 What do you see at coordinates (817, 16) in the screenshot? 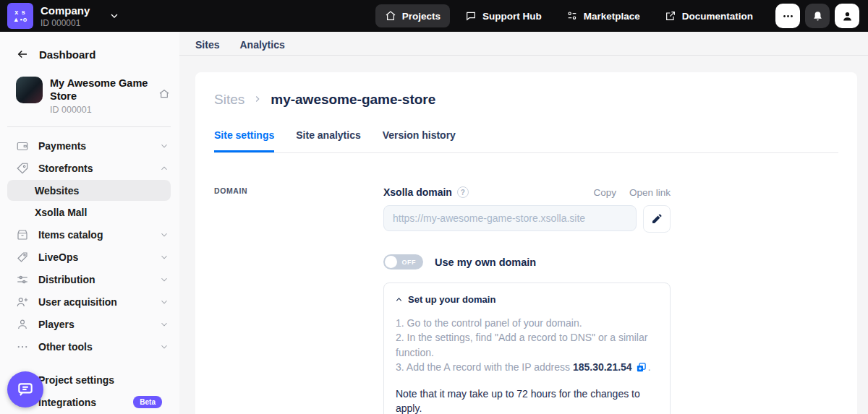
I see `notifications-button` at bounding box center [817, 16].